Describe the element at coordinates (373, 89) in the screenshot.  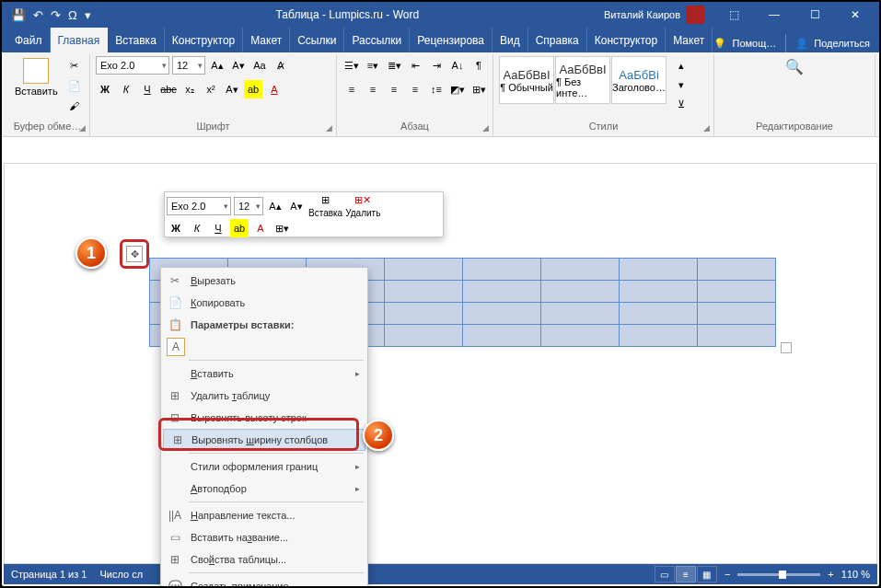
I see `align-center-icon: ≡` at that location.